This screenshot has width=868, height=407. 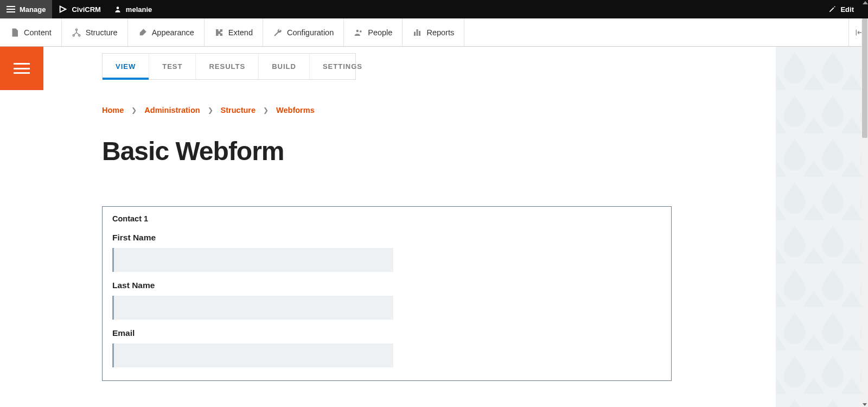 What do you see at coordinates (822, 227) in the screenshot?
I see `droplet-pattern` at bounding box center [822, 227].